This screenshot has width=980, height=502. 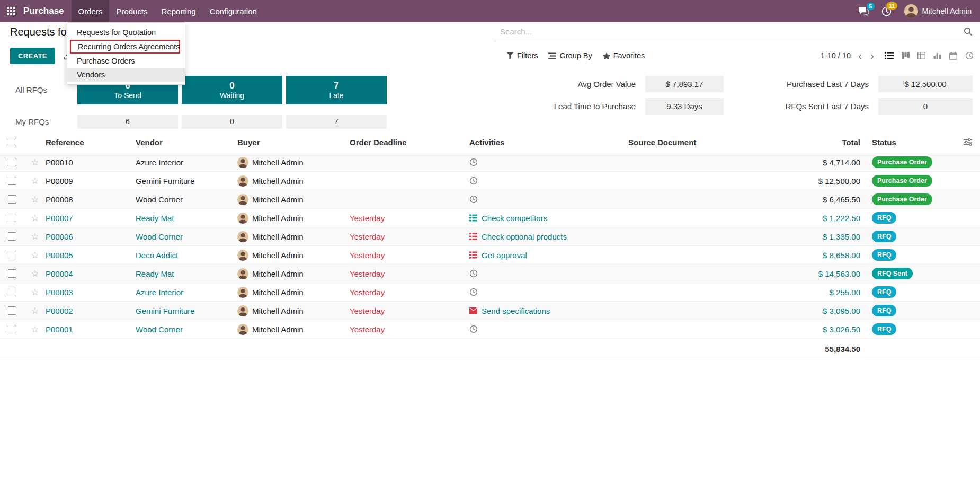 What do you see at coordinates (731, 32) in the screenshot?
I see `search-input` at bounding box center [731, 32].